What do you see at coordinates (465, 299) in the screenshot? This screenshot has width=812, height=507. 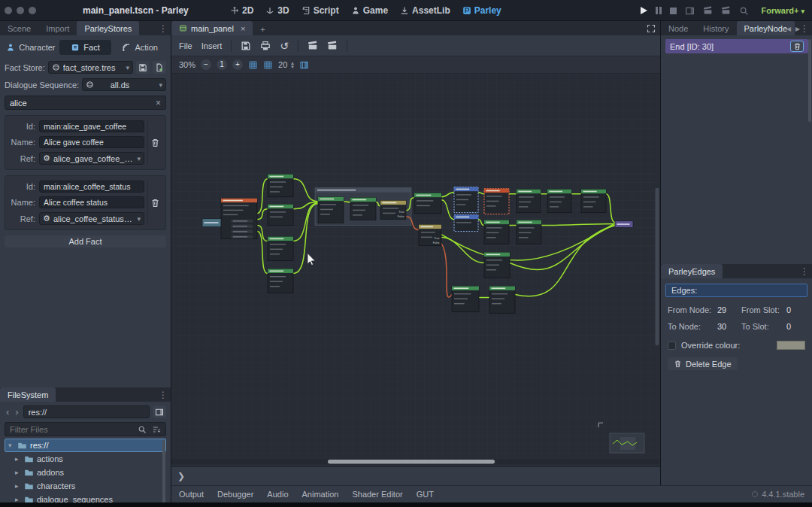 I see `graph-node-d14` at bounding box center [465, 299].